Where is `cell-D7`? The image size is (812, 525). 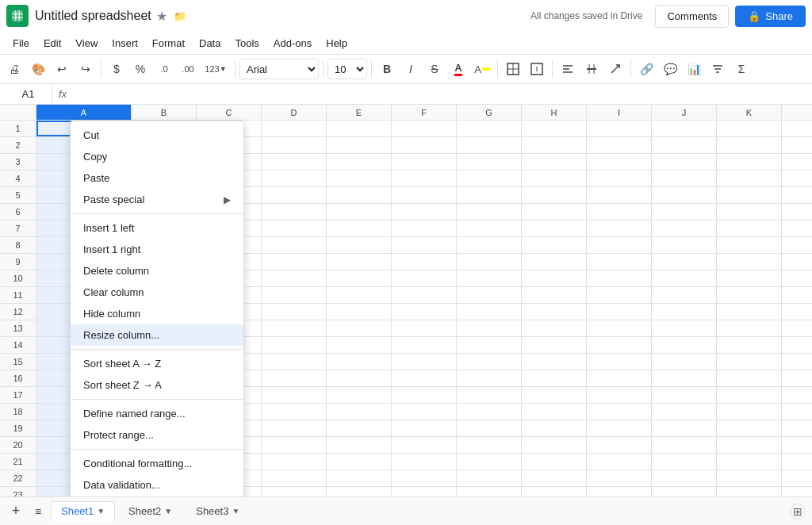 cell-D7 is located at coordinates (294, 228).